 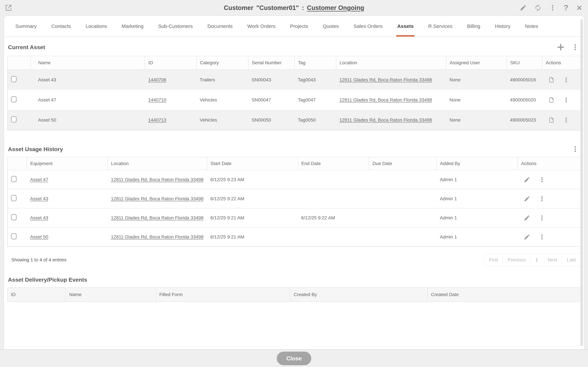 I want to click on page-title-colon: :, so click(x=303, y=8).